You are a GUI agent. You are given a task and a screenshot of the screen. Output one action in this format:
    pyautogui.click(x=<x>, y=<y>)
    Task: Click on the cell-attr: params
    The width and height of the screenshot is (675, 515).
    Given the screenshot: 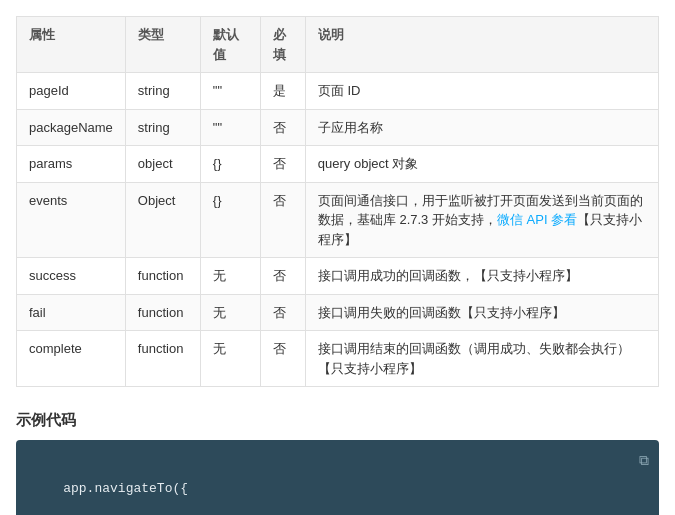 What is the action you would take?
    pyautogui.click(x=72, y=164)
    